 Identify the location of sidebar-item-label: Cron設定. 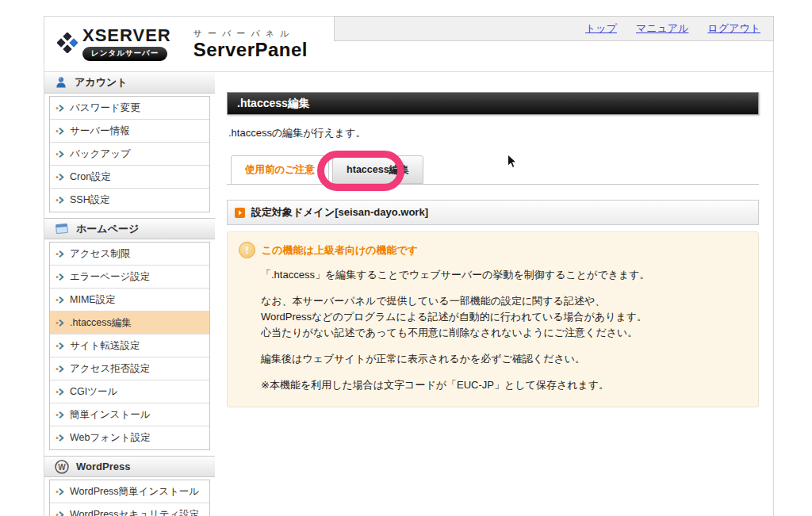
(90, 178).